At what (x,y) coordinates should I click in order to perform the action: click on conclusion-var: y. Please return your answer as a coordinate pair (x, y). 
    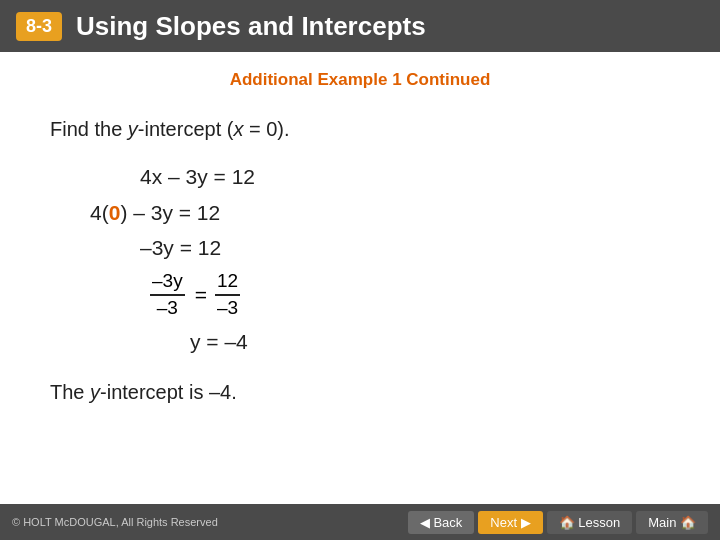
    Looking at the image, I should click on (95, 392).